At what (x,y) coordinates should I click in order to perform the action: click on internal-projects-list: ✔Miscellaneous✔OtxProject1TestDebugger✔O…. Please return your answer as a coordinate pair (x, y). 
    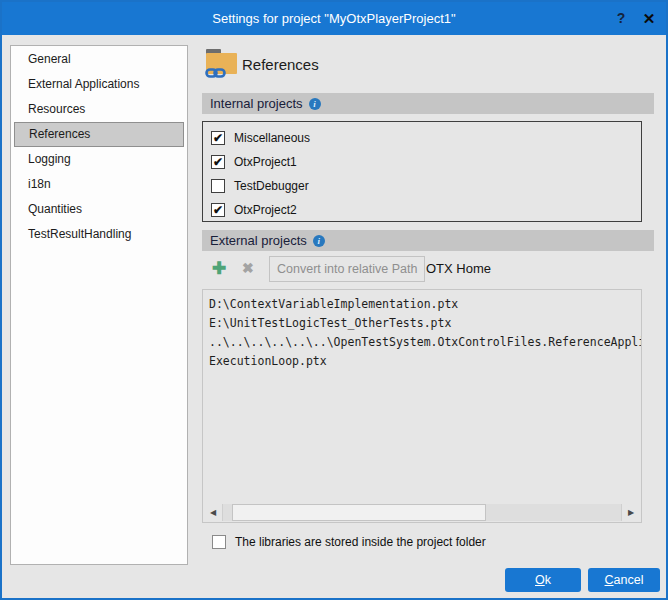
    Looking at the image, I should click on (422, 172).